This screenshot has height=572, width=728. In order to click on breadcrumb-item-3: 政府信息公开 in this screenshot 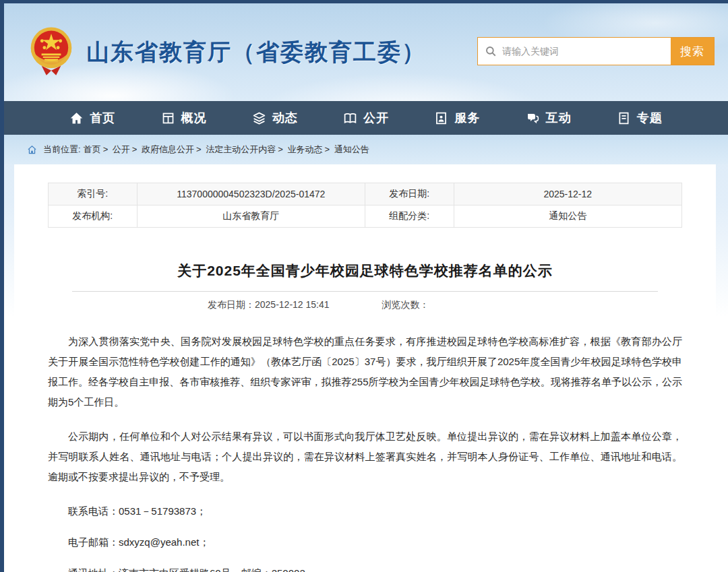, I will do `click(166, 150)`.